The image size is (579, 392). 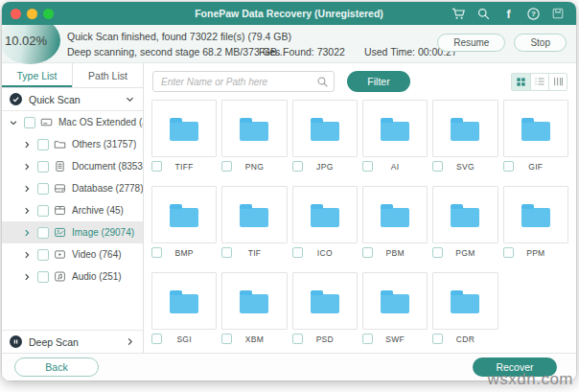 What do you see at coordinates (521, 82) in the screenshot?
I see `grid-view-icon` at bounding box center [521, 82].